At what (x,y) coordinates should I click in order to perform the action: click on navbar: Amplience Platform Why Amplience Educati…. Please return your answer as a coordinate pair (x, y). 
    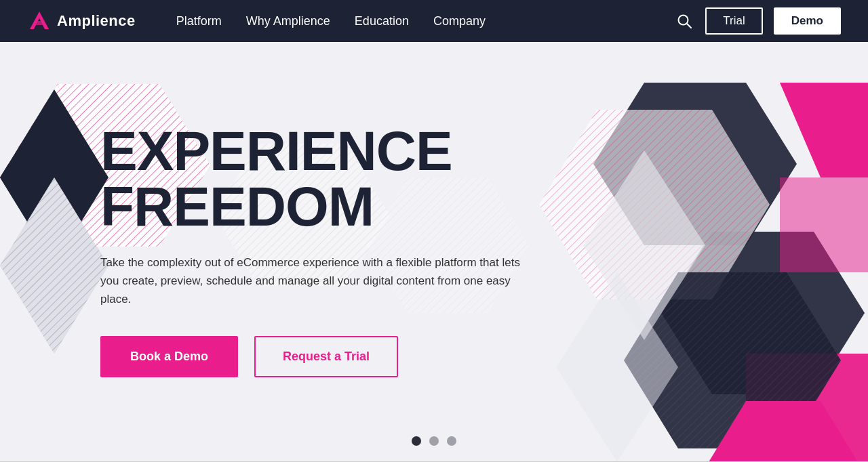
    Looking at the image, I should click on (434, 21).